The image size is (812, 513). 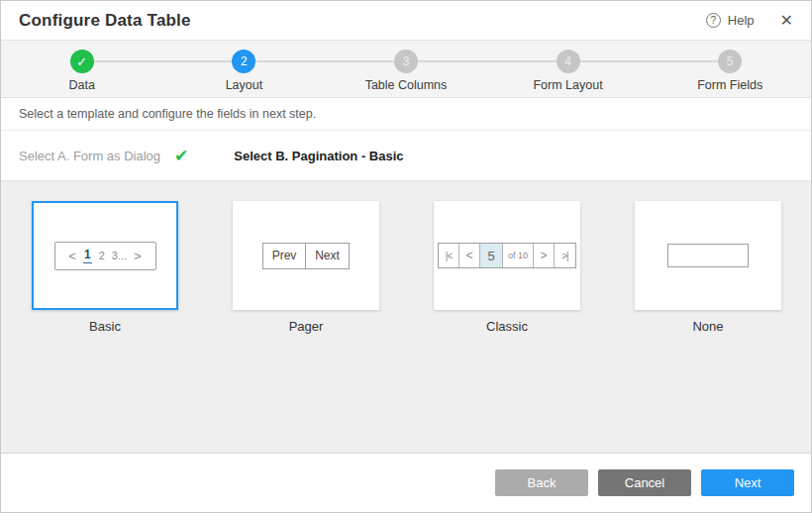 I want to click on header-actions: ? Help ✕, so click(x=750, y=21).